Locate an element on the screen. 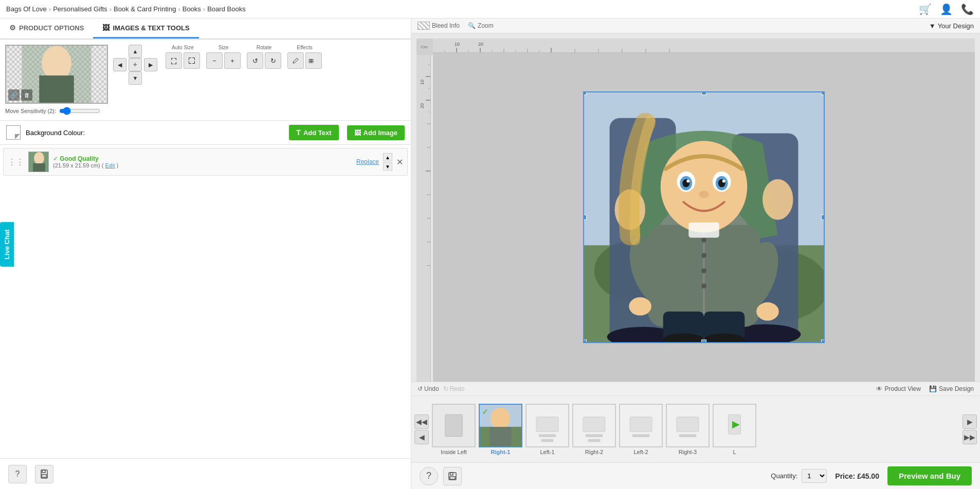  auto-size-fit-button is located at coordinates (174, 61).